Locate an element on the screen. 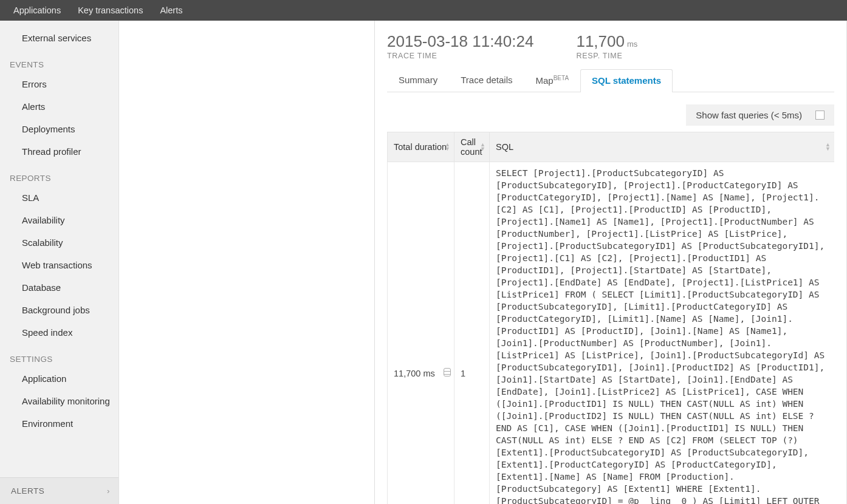 The image size is (847, 504). tab-map-label: Map is located at coordinates (544, 80).